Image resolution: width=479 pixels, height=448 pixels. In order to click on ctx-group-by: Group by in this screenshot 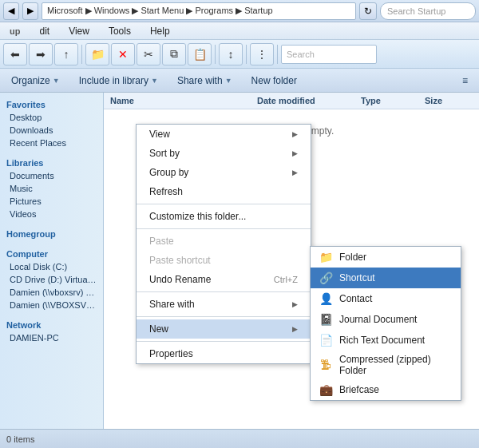, I will do `click(224, 172)`.